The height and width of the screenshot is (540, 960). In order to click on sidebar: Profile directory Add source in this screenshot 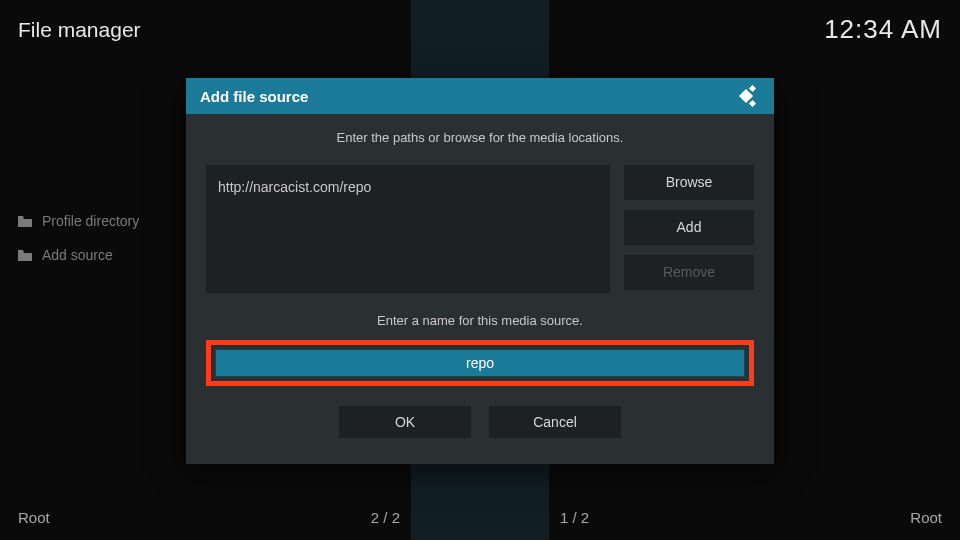, I will do `click(78, 247)`.